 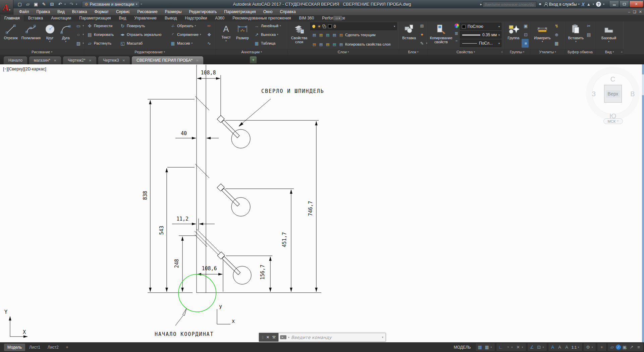 I want to click on hatch-button: ▨▾, so click(x=79, y=43).